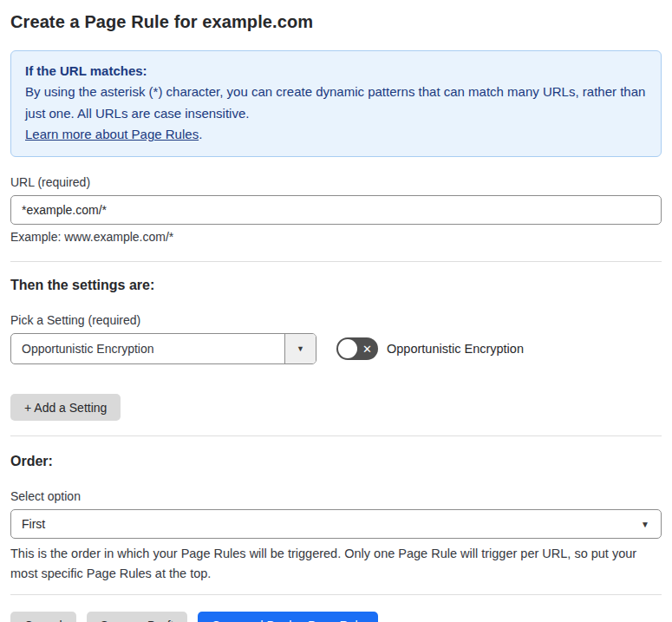 This screenshot has width=672, height=622. I want to click on link-suffix: ., so click(200, 134).